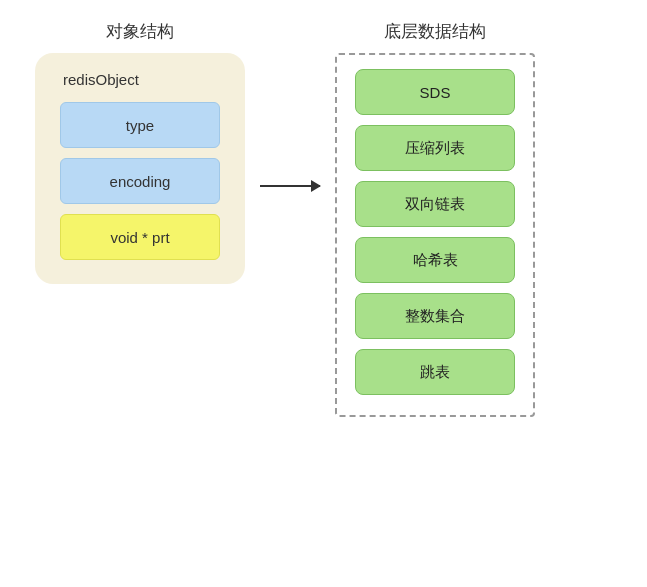 This screenshot has height=587, width=647. Describe the element at coordinates (140, 237) in the screenshot. I see `field-ptr: void * prt` at that location.